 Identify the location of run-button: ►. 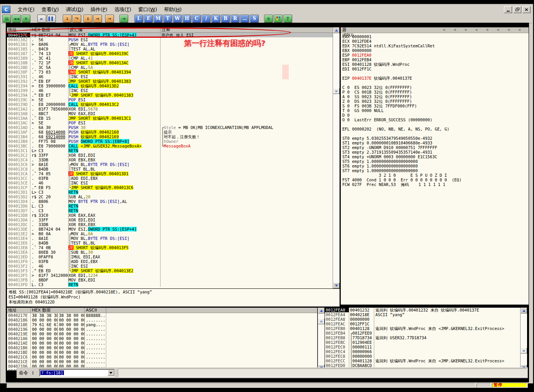
(42, 18).